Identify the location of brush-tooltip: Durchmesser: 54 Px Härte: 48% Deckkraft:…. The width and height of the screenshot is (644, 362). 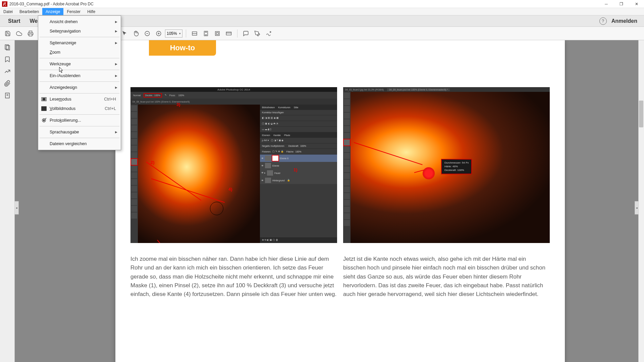
(457, 167).